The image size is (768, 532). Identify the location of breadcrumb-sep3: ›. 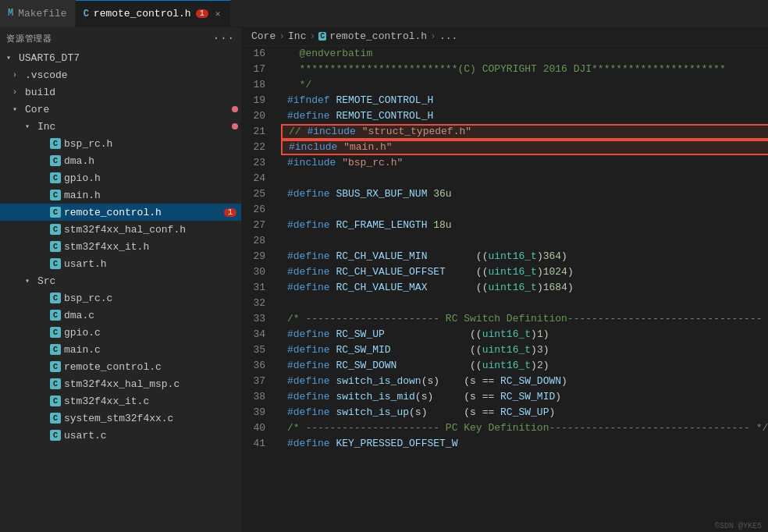
(433, 36).